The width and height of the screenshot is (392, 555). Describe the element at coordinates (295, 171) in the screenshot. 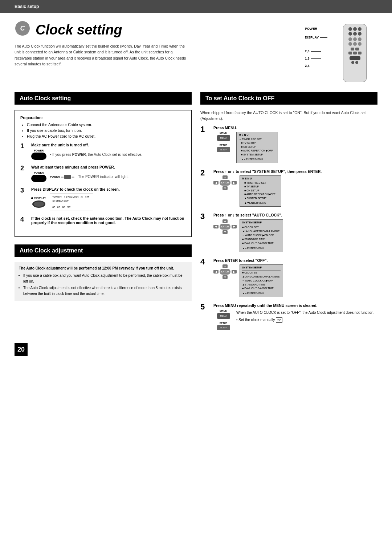

I see `right-step2-title: Press ↑ or ↓ to select "SYSTEM SETUP", t…` at that location.